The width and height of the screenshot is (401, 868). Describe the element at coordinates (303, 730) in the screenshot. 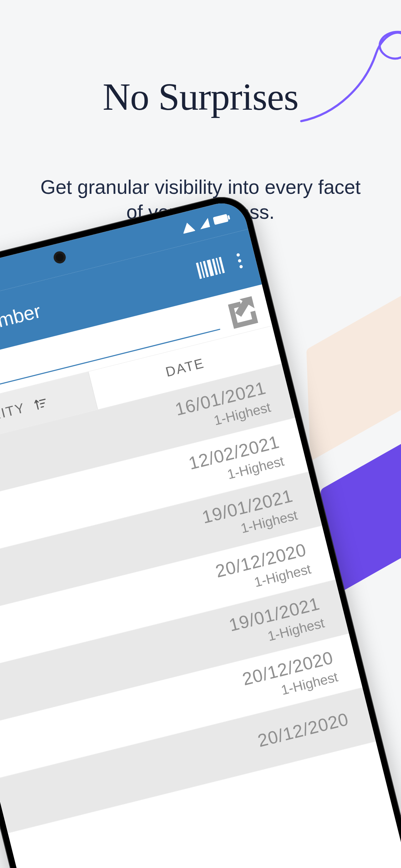

I see `row-date: 20/12/2020` at that location.